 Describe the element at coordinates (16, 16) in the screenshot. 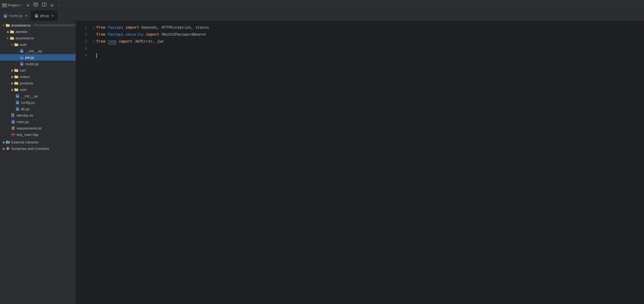

I see `tab-router: router.py ✕` at that location.